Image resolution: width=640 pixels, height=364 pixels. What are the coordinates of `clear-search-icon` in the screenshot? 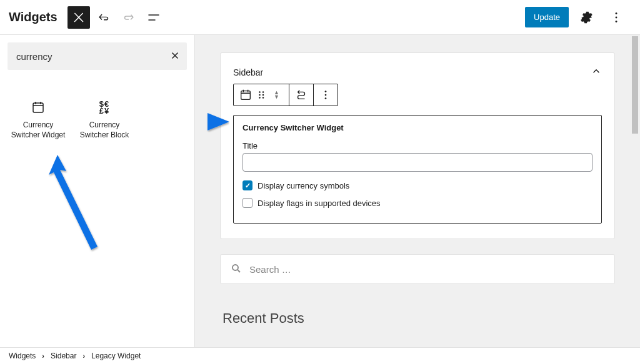 It's located at (175, 56).